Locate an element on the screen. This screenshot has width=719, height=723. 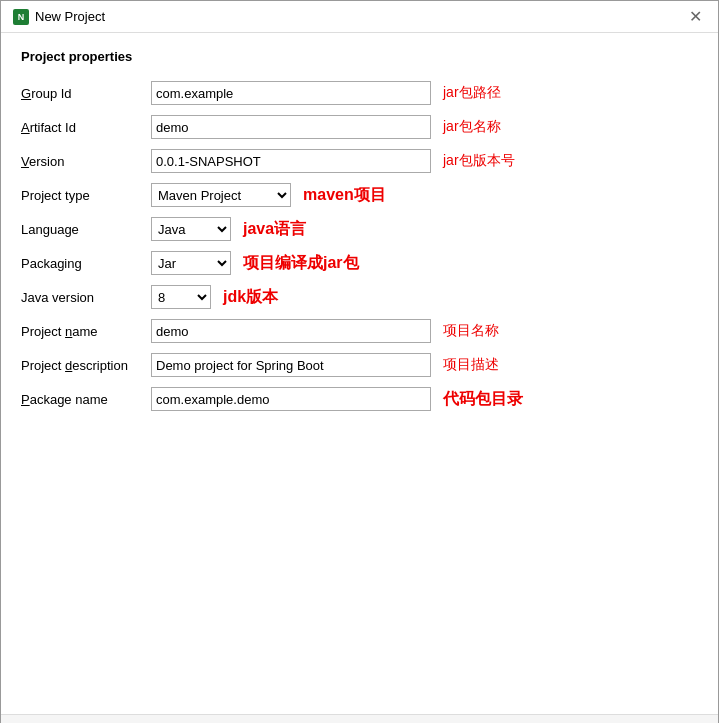
language-label: Language is located at coordinates (86, 230).